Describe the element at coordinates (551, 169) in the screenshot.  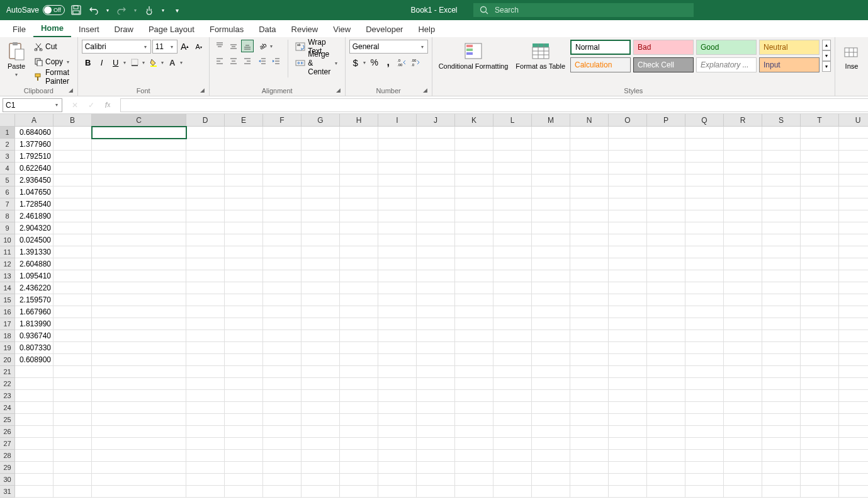
I see `cell-M4` at that location.